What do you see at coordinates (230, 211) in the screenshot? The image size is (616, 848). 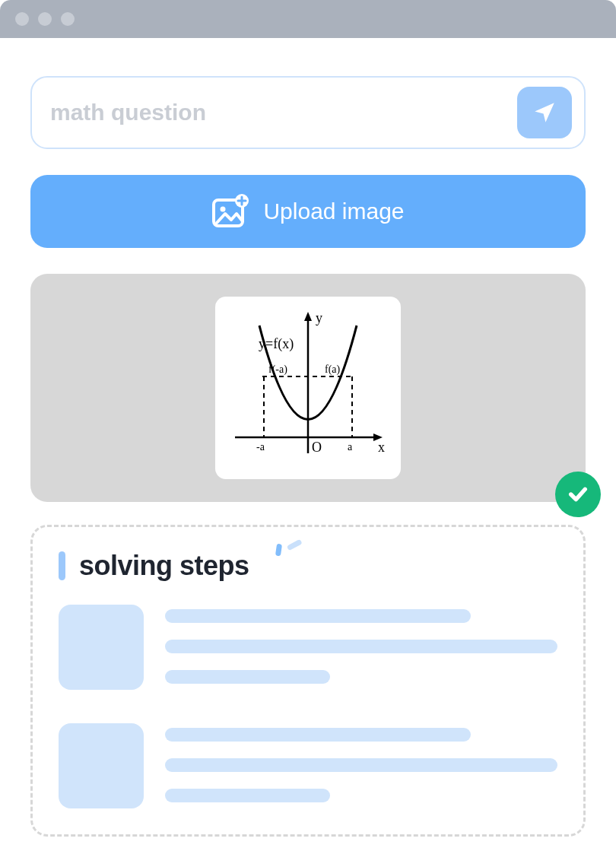 I see `image-add-icon` at bounding box center [230, 211].